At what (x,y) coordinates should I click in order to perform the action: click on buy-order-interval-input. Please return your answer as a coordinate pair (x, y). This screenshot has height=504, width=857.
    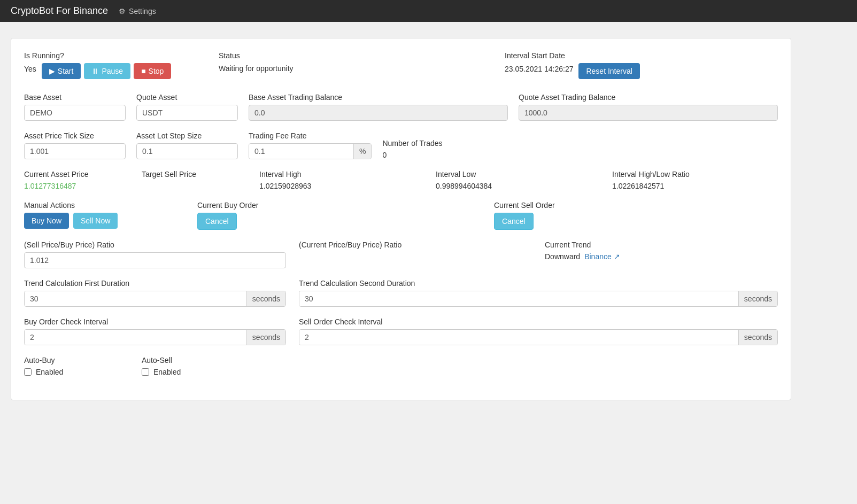
    Looking at the image, I should click on (136, 337).